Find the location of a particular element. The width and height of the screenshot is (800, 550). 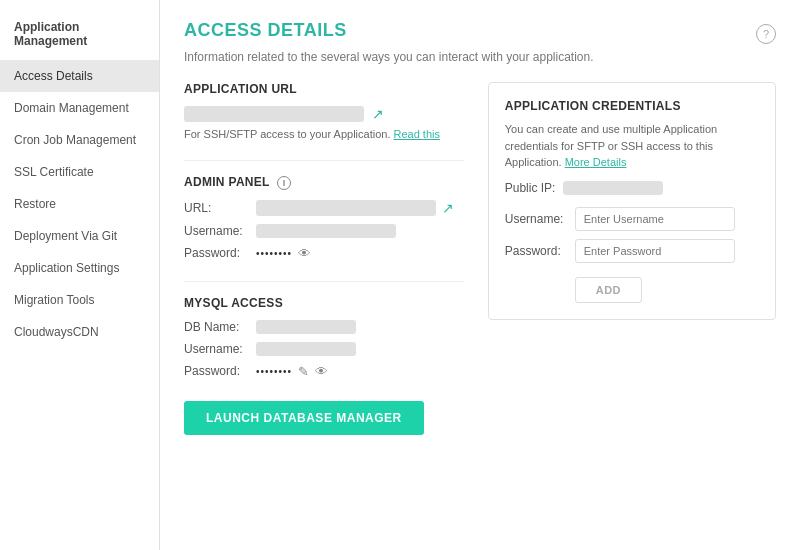

cred-username-label: Username: is located at coordinates (540, 219).